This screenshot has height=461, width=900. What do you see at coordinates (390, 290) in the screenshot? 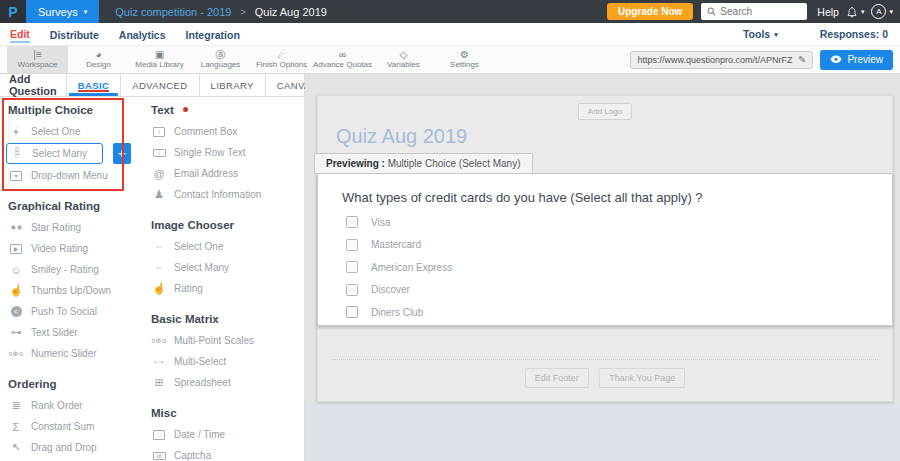
I see `option-label: Discover` at bounding box center [390, 290].